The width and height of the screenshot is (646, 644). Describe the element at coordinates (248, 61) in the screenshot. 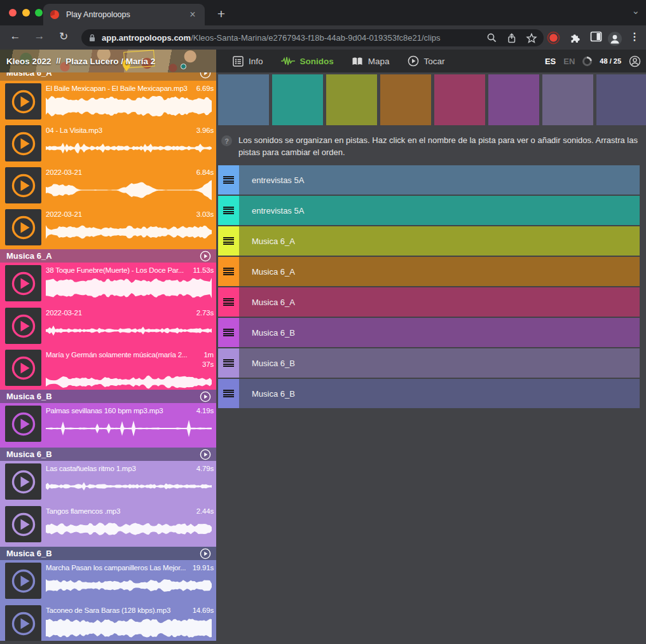

I see `nav-item-info: Info` at that location.